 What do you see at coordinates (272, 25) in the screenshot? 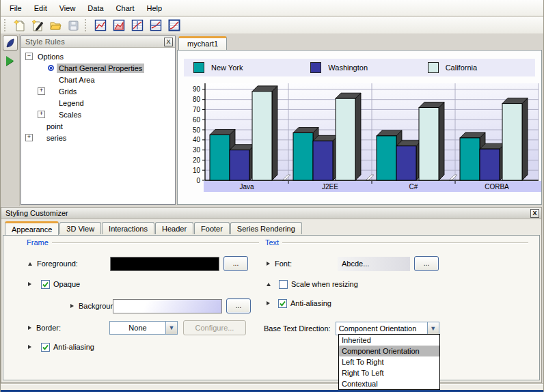
I see `toolbar` at bounding box center [272, 25].